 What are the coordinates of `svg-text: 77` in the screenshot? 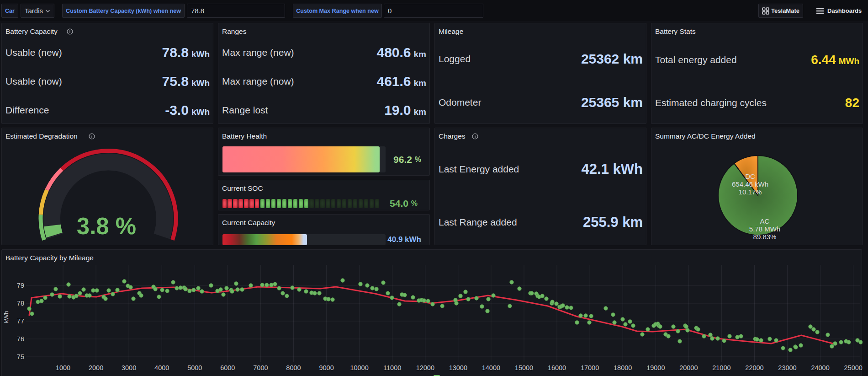 It's located at (21, 321).